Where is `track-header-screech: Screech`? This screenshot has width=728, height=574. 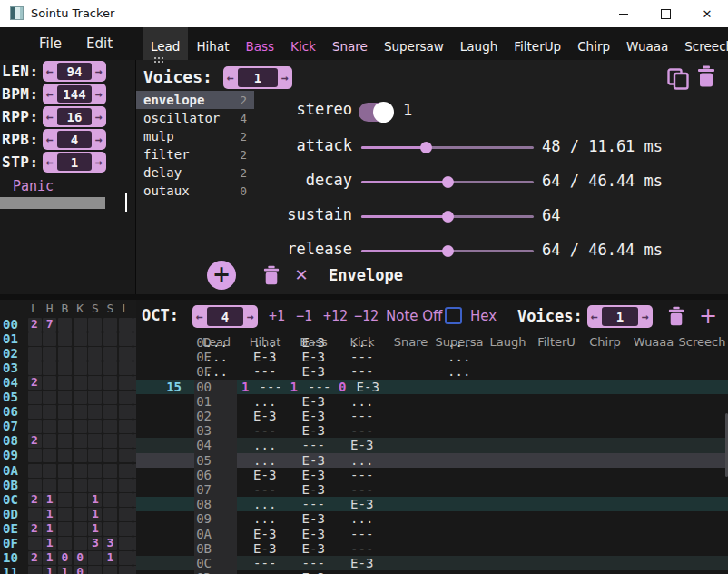
track-header-screech: Screech is located at coordinates (703, 341).